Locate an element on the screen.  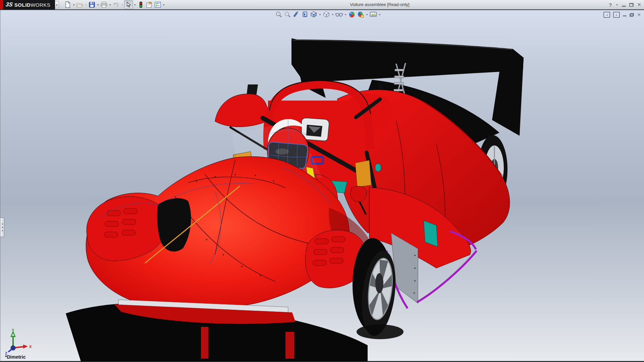
solidworks-logo: 3S SOLIDWORKS is located at coordinates (28, 5).